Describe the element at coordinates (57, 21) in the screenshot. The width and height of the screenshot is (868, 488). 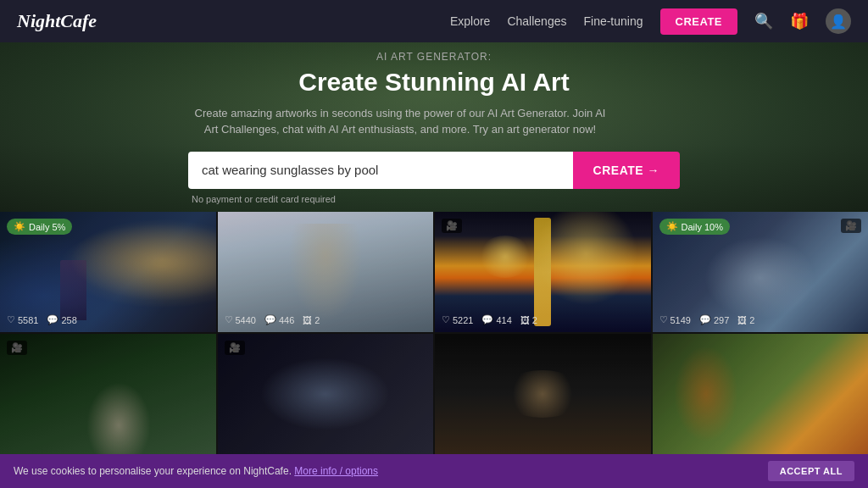
I see `logo: NightCafe` at that location.